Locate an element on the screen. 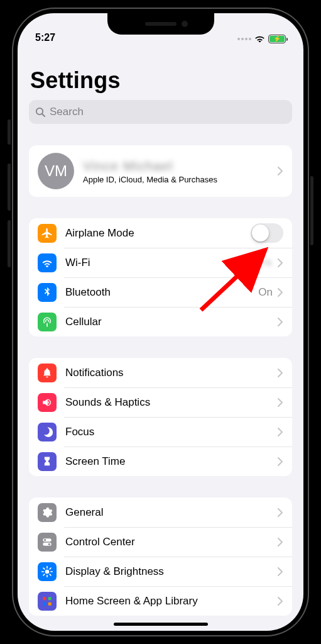  page-title: Settings is located at coordinates (161, 80).